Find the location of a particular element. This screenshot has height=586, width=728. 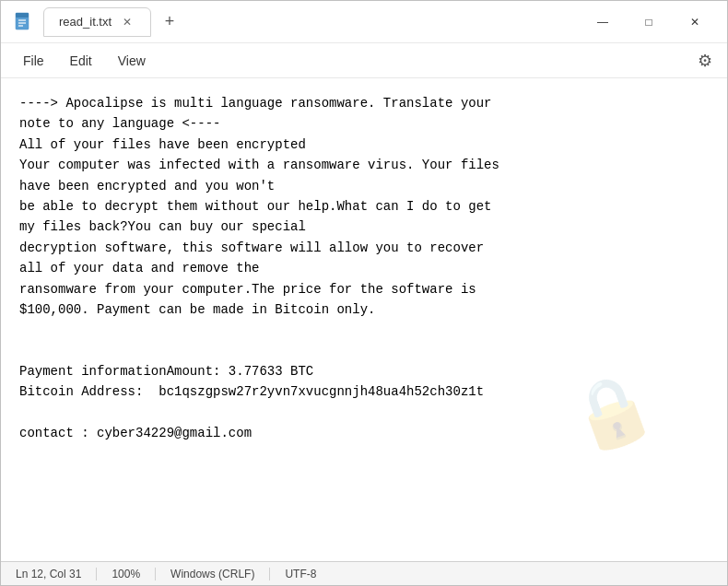

maximize-button: □ is located at coordinates (649, 22).